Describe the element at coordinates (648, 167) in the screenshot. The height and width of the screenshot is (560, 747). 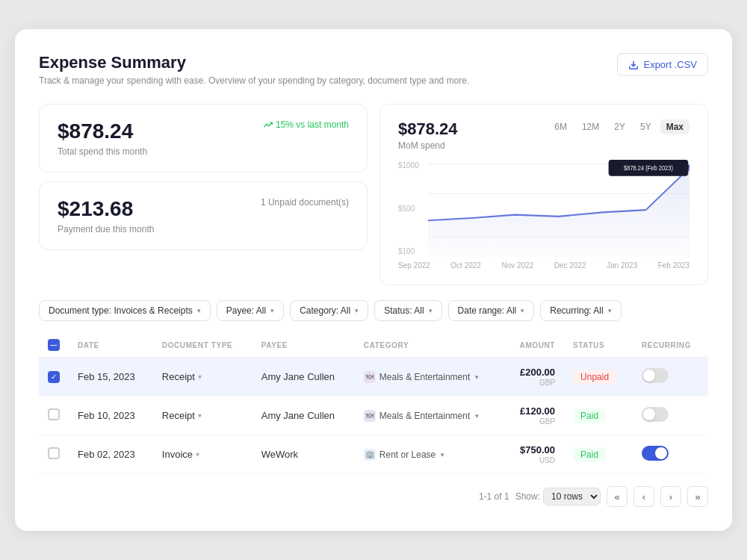
I see `svg-text: $878.24 (Feb 2023)` at that location.